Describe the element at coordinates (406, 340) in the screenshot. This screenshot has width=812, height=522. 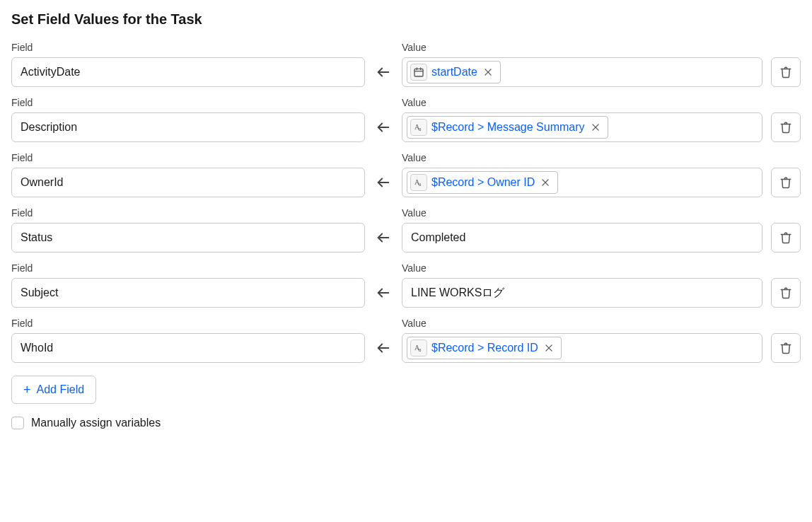
I see `assignment-row: Field WhoId Value Aa $Record > Record ID` at that location.